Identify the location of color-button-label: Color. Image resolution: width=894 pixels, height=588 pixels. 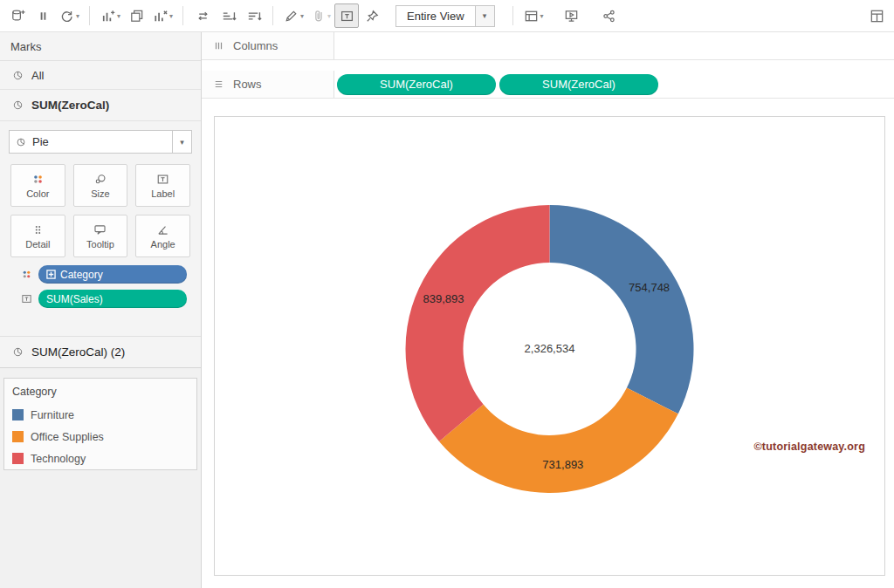
(38, 194).